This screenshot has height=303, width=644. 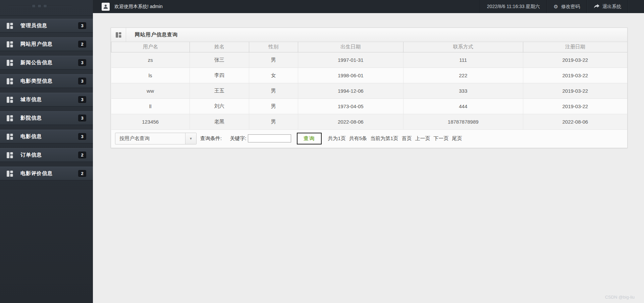 I want to click on table-row: 123456 老黑 男 2022-08-06 18787878989 2022-…, so click(x=370, y=122).